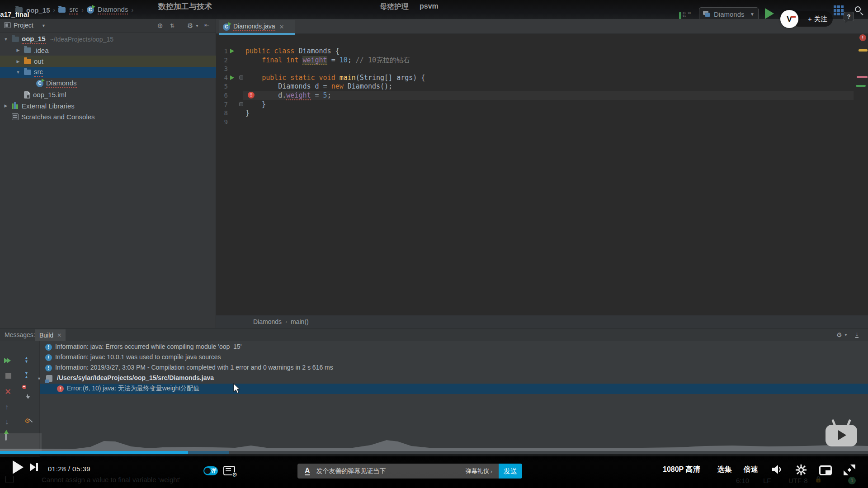 Image resolution: width=868 pixels, height=488 pixels. What do you see at coordinates (826, 470) in the screenshot?
I see `mini-player-icon` at bounding box center [826, 470].